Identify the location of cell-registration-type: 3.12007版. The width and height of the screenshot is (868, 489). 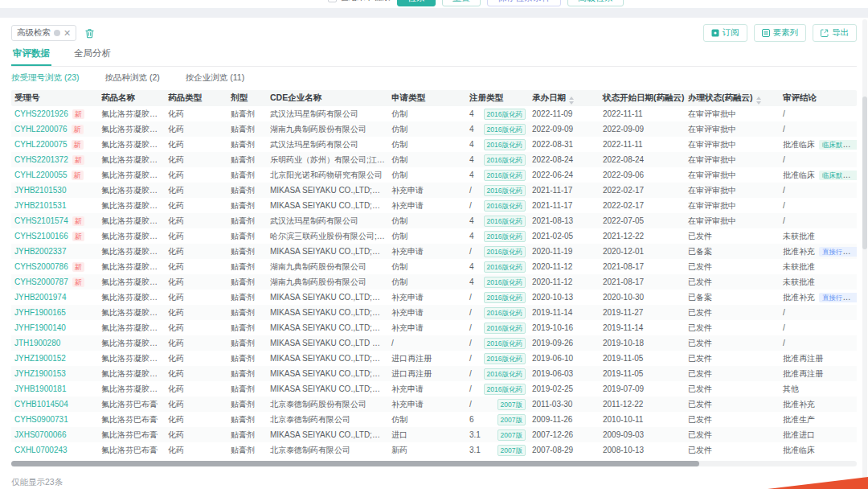
(497, 450).